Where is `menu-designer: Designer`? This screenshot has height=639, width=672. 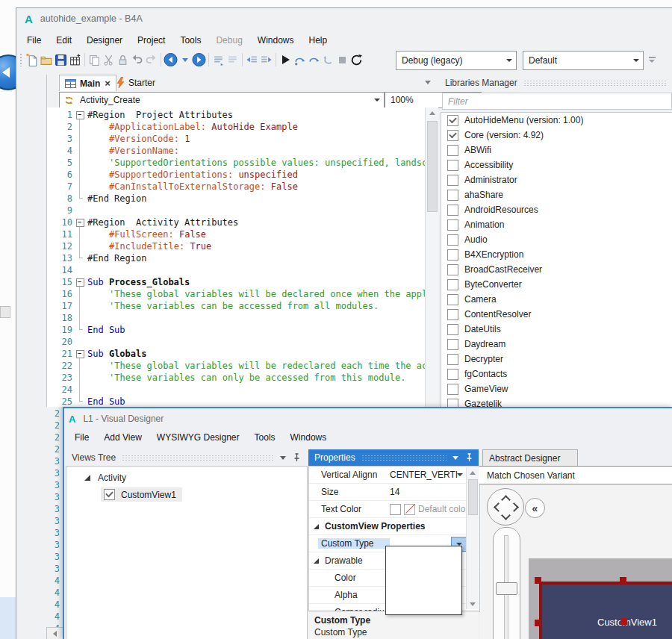
menu-designer: Designer is located at coordinates (105, 40).